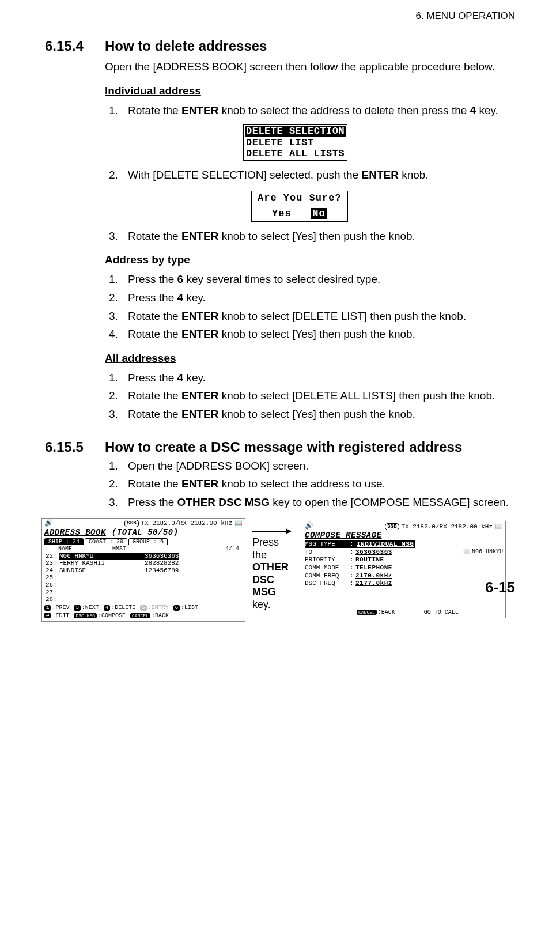  I want to click on subheading-individual: Individual address, so click(310, 91).